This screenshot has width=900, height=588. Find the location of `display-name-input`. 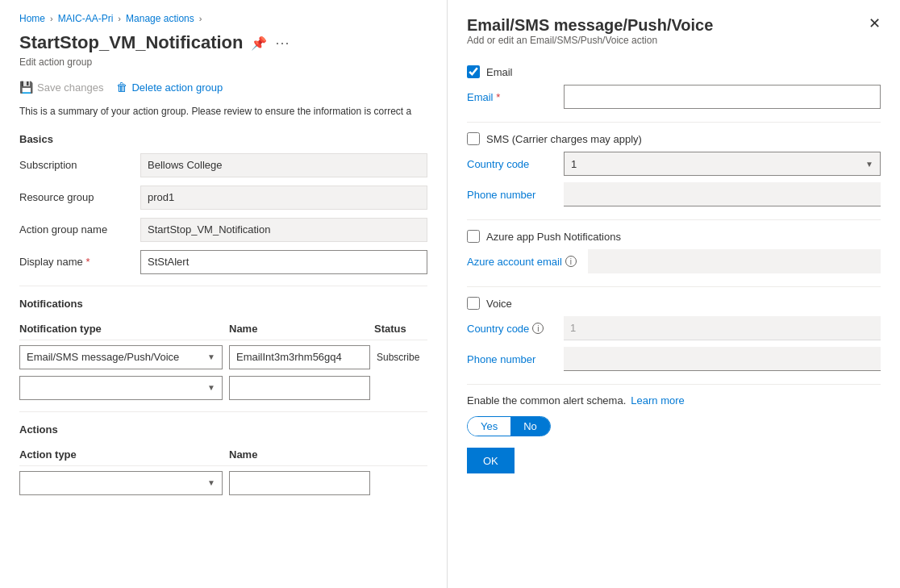

display-name-input is located at coordinates (284, 262).